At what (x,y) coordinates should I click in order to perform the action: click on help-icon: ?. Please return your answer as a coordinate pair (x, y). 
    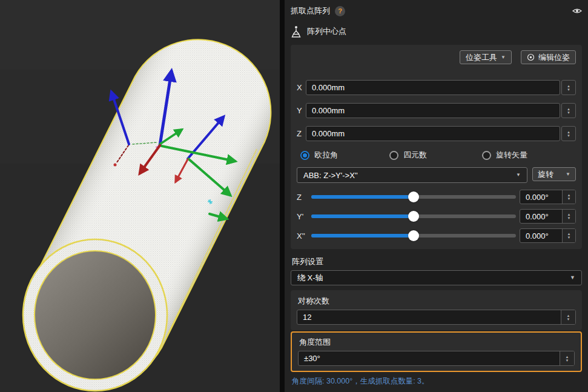
    Looking at the image, I should click on (340, 11).